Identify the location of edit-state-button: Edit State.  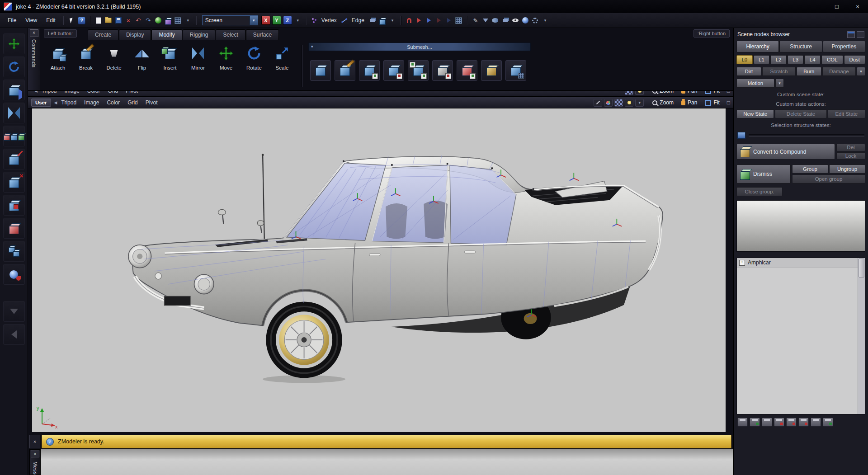
(846, 114).